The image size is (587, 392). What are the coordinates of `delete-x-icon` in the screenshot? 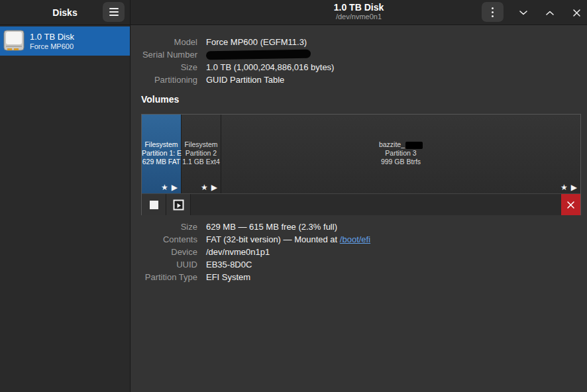 It's located at (571, 205).